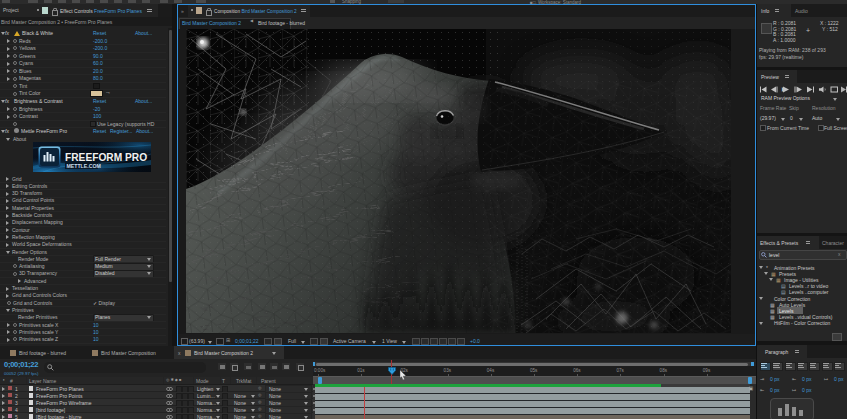 The width and height of the screenshot is (847, 419). Describe the element at coordinates (106, 158) in the screenshot. I see `svg-text: FREEFORM PRO` at that location.